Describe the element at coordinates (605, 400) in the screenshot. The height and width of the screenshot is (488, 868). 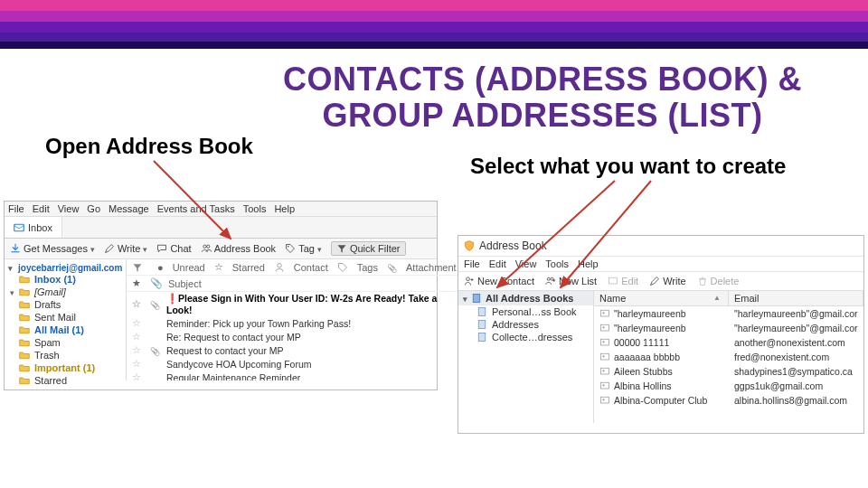
I see `card-icon` at that location.